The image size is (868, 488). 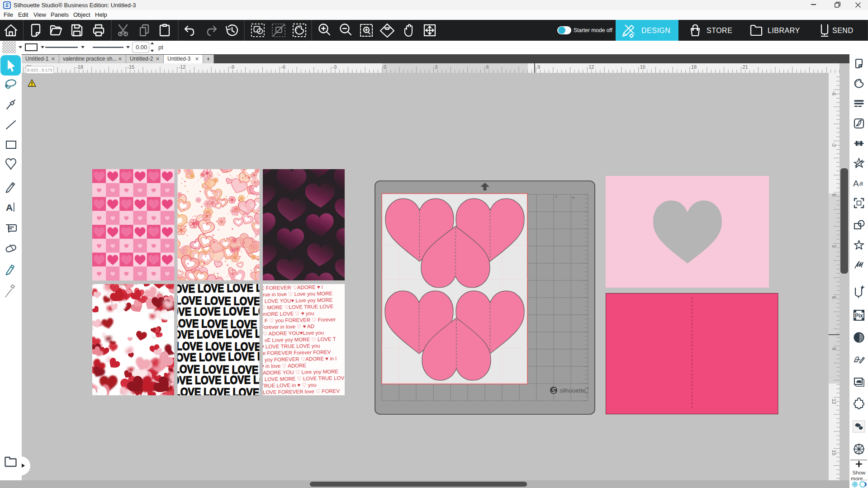 What do you see at coordinates (745, 67) in the screenshot?
I see `svg-text: 21` at bounding box center [745, 67].